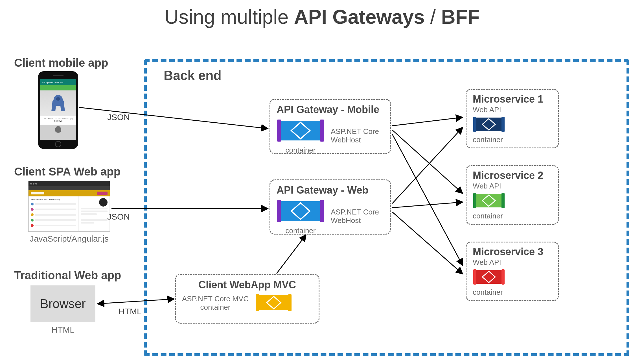 This screenshot has width=644, height=362. What do you see at coordinates (63, 304) in the screenshot?
I see `browser-label: Browser` at bounding box center [63, 304].